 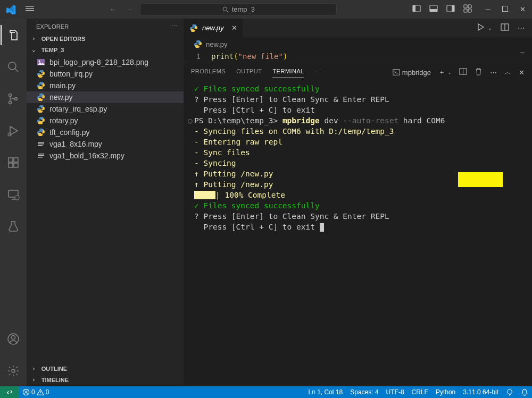 What do you see at coordinates (521, 72) in the screenshot?
I see `panel-close-icon: ✕` at bounding box center [521, 72].